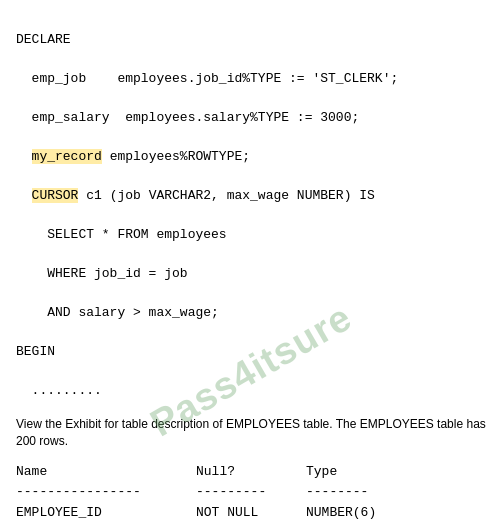  I want to click on highlight-cursor: CURSOR, so click(56, 196).